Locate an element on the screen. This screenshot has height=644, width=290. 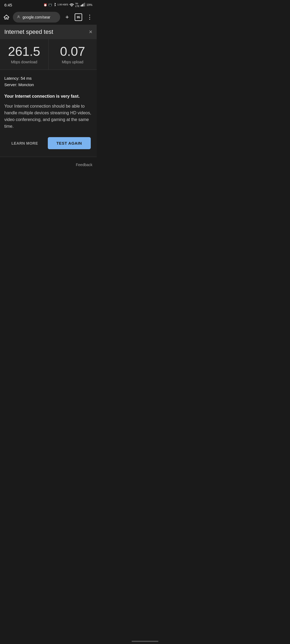
network-speed: 1.00 KB/S is located at coordinates (63, 5).